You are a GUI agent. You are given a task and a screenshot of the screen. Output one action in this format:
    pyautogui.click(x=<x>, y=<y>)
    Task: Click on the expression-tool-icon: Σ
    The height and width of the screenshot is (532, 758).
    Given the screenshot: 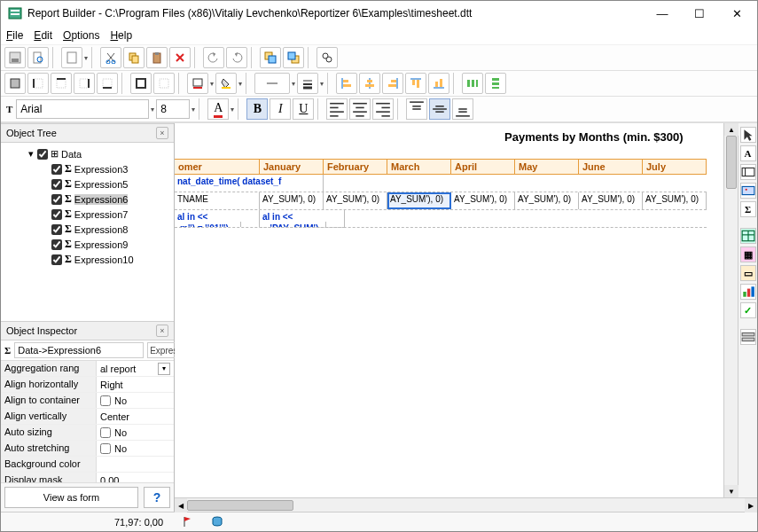 What is the action you would take?
    pyautogui.click(x=748, y=209)
    